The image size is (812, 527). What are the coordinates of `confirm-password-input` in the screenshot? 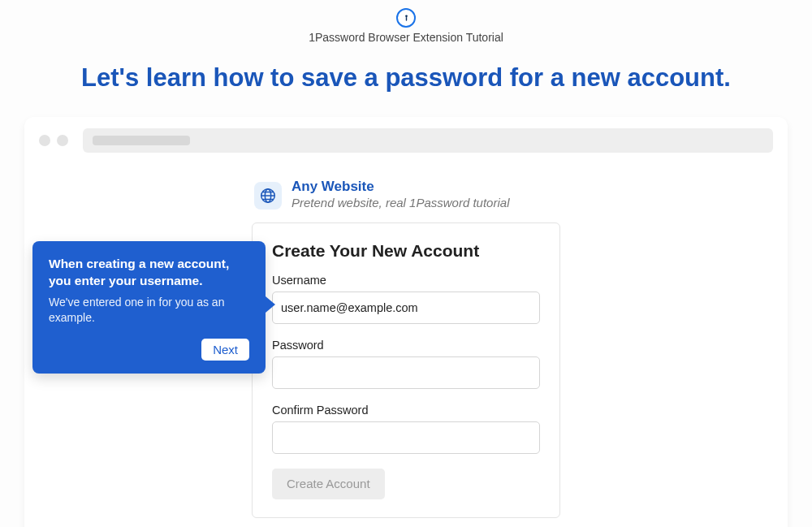 It's located at (406, 438).